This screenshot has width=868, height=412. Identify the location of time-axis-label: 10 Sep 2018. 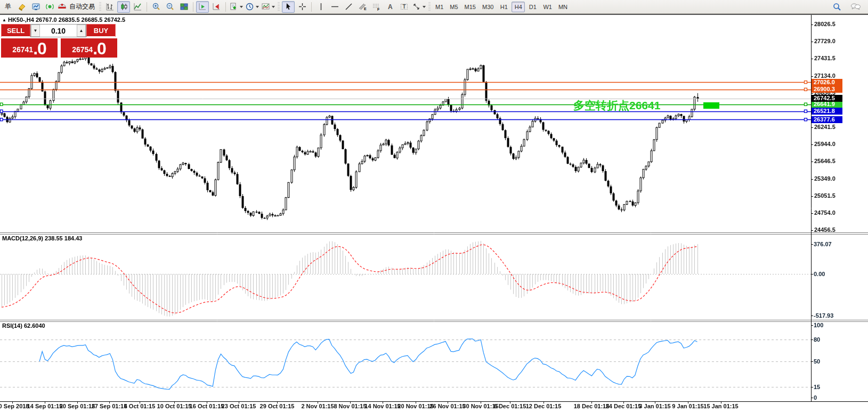
(15, 406).